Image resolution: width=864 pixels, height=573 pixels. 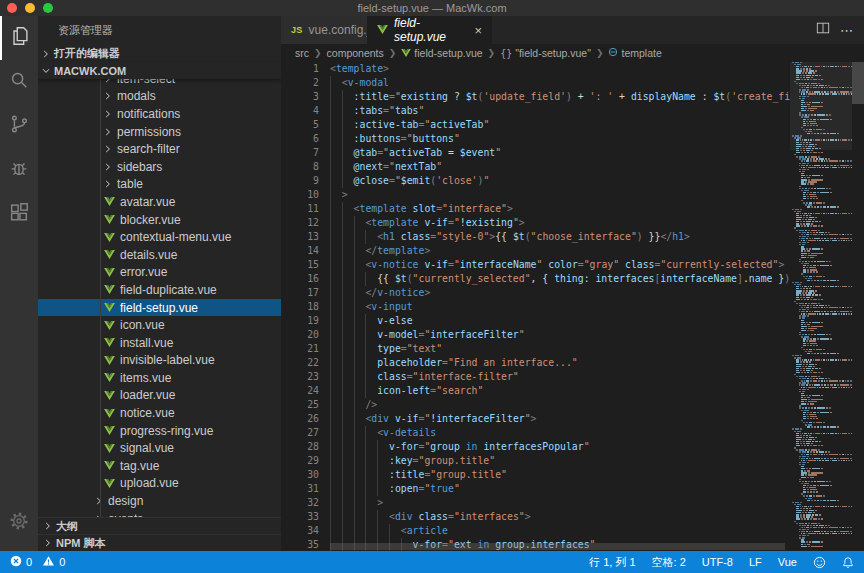 What do you see at coordinates (160, 466) in the screenshot?
I see `tree-item-tag.vue: tag.vue` at bounding box center [160, 466].